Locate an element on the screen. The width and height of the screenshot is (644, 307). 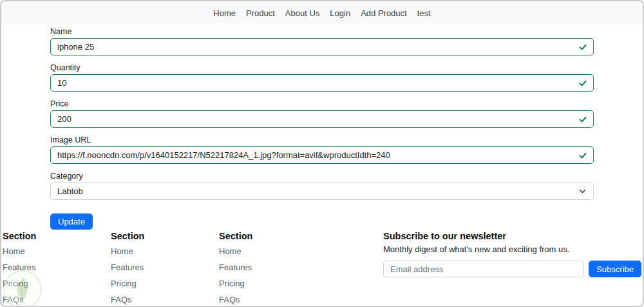
footer-section-3: Section Home Features Pricing FAQs About is located at coordinates (301, 269).